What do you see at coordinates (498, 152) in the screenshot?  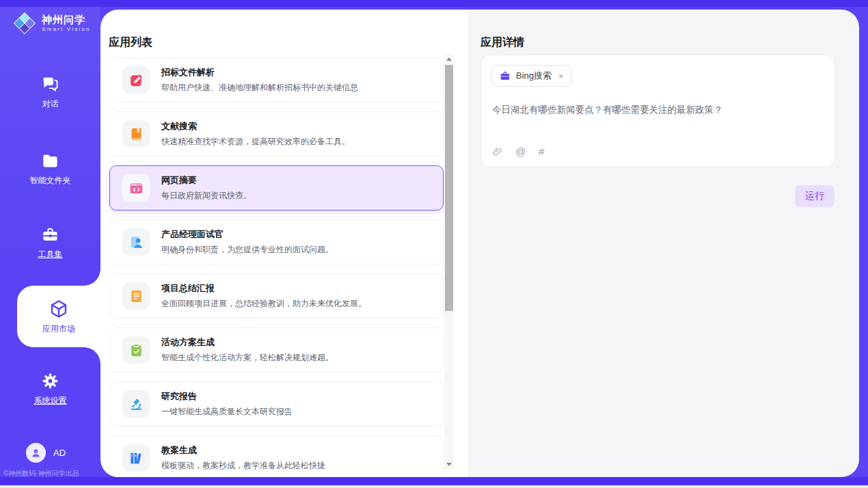 I see `paperclip-icon` at bounding box center [498, 152].